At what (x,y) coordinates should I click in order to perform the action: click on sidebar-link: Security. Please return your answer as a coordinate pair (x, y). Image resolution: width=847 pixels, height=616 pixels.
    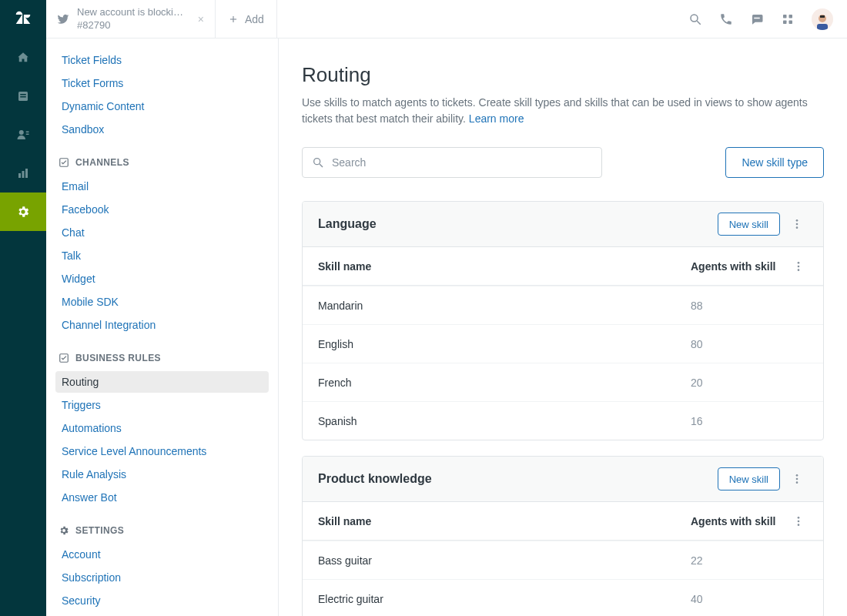
    Looking at the image, I should click on (162, 601).